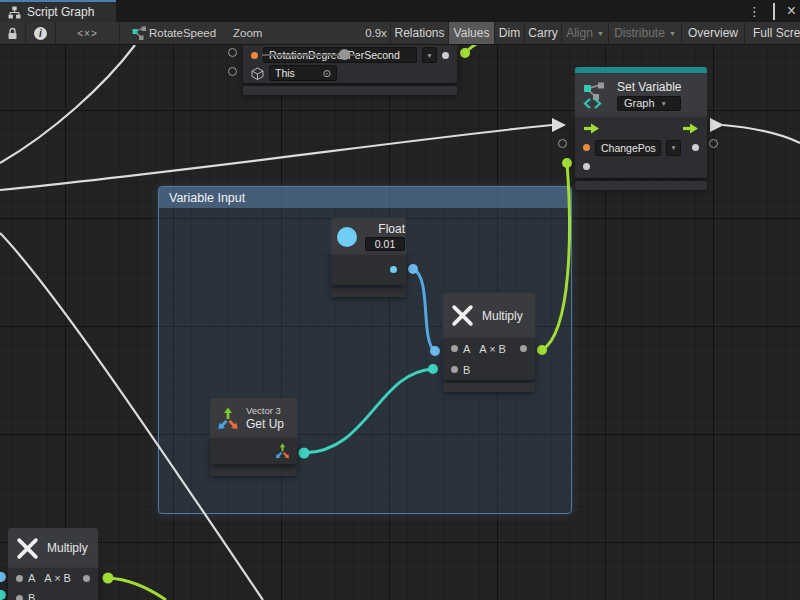 This screenshot has height=600, width=800. Describe the element at coordinates (712, 33) in the screenshot. I see `toolbar-button-overview: Overview` at that location.